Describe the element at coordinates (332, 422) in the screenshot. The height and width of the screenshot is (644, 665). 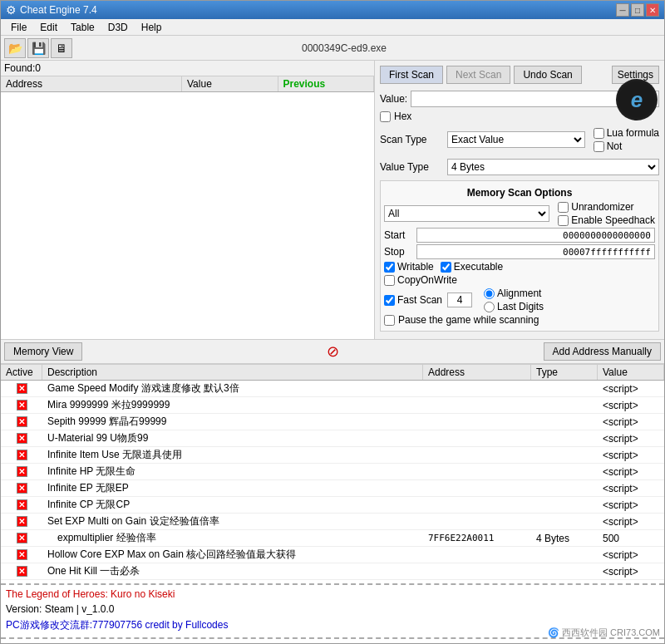
I see `table-row: ✕ Sepith 99999 辉晶石99999 <script>` at that location.